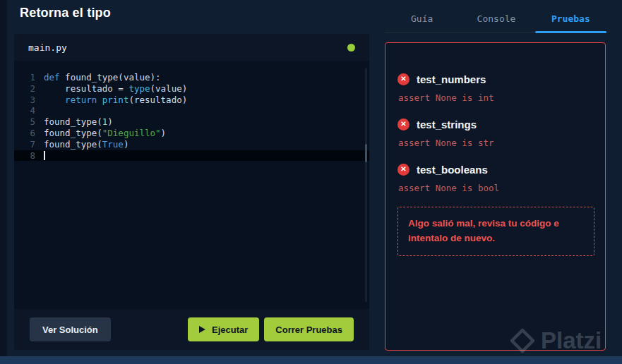 This screenshot has width=622, height=364. What do you see at coordinates (496, 133) in the screenshot?
I see `test-result-item: ✕test_stringsassert None is str` at bounding box center [496, 133].